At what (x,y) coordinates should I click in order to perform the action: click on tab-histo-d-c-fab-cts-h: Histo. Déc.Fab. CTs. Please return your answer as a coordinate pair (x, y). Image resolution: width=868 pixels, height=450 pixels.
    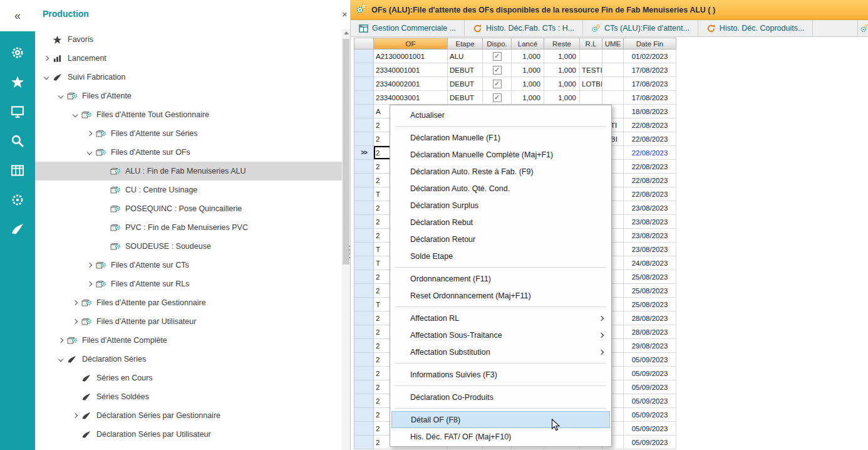
    Looking at the image, I should click on (524, 28).